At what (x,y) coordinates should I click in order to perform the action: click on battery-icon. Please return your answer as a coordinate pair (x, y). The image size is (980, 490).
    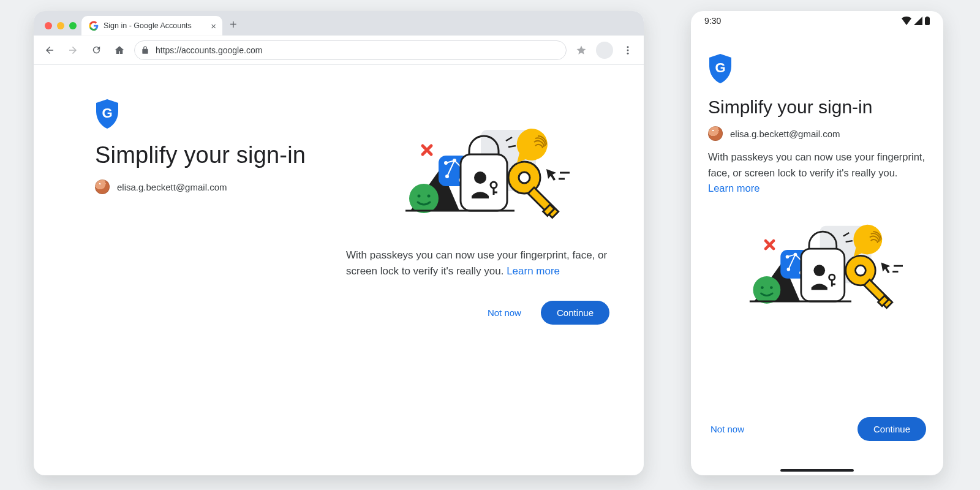
    Looking at the image, I should click on (927, 21).